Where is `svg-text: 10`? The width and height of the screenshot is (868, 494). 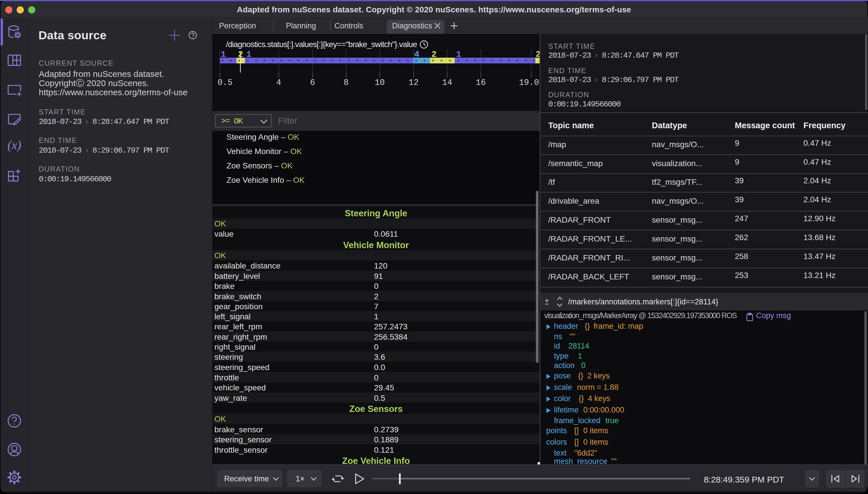
svg-text: 10 is located at coordinates (380, 83).